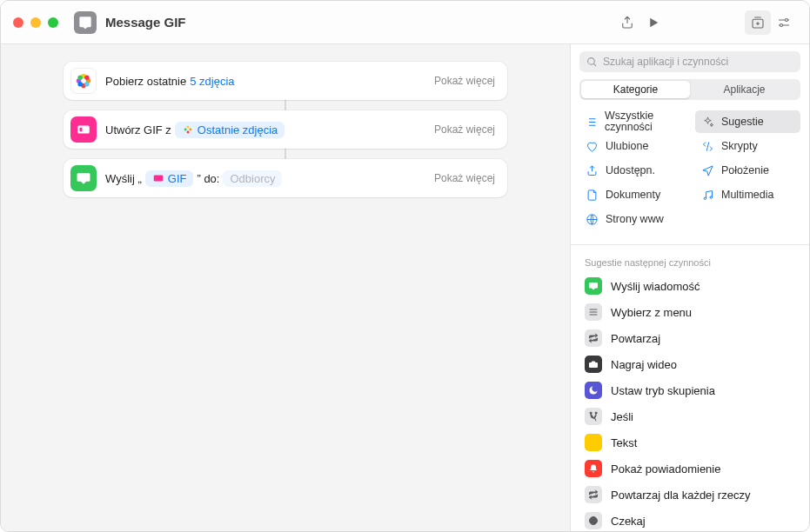 The image size is (810, 532). I want to click on close-window, so click(18, 23).